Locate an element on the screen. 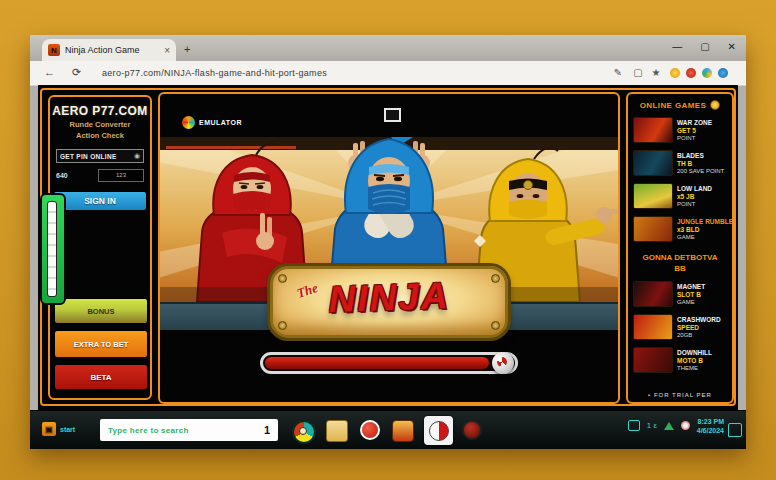  active-app-icon is located at coordinates (439, 431).